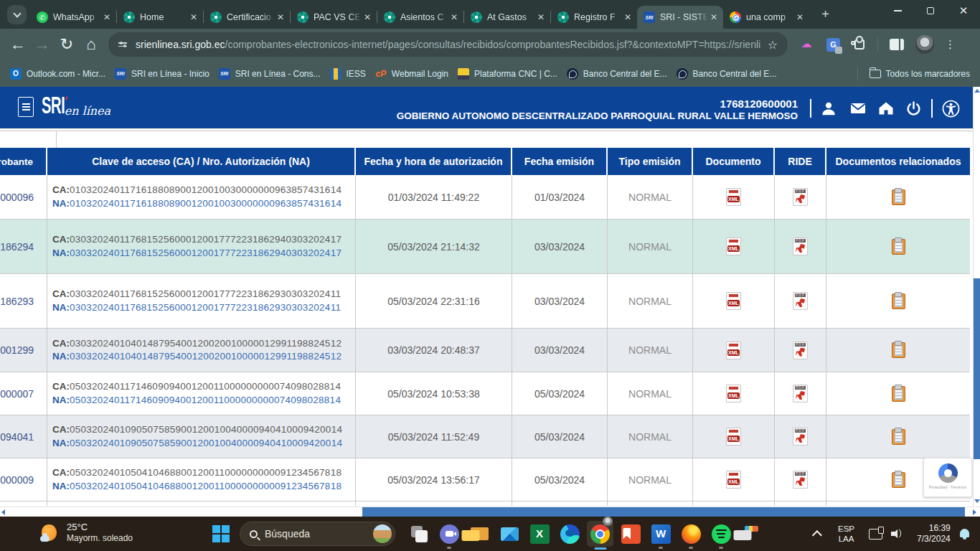  What do you see at coordinates (977, 90) in the screenshot?
I see `scroll-up-arrow` at bounding box center [977, 90].